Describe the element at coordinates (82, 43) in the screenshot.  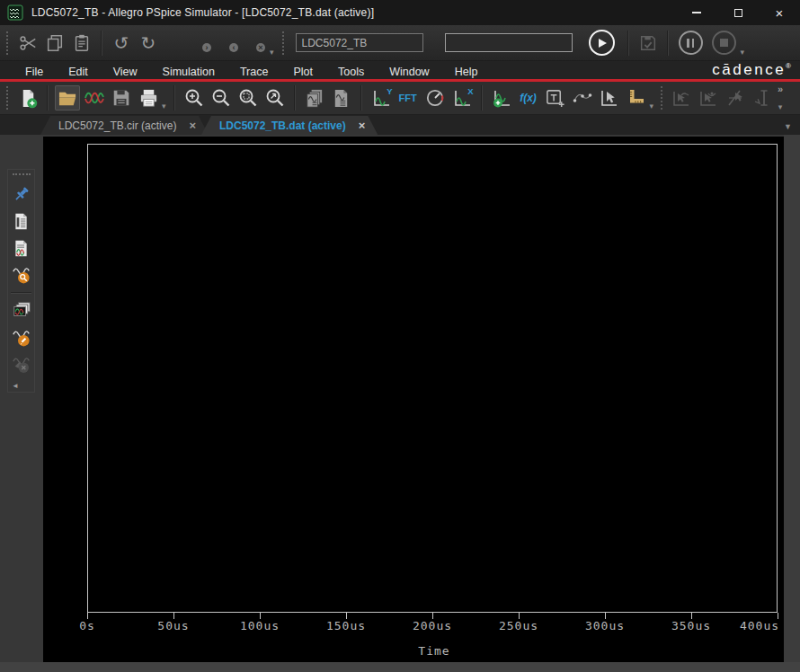
I see `paste-button` at that location.